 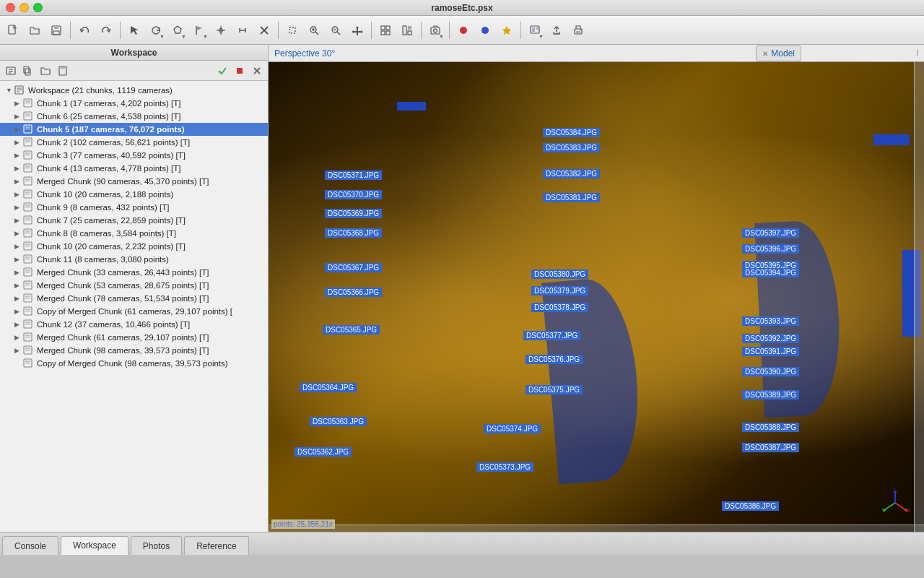 I want to click on tree-item-12: ▶Chunk 11 (8 cameras, 3,080 points), so click(x=134, y=259).